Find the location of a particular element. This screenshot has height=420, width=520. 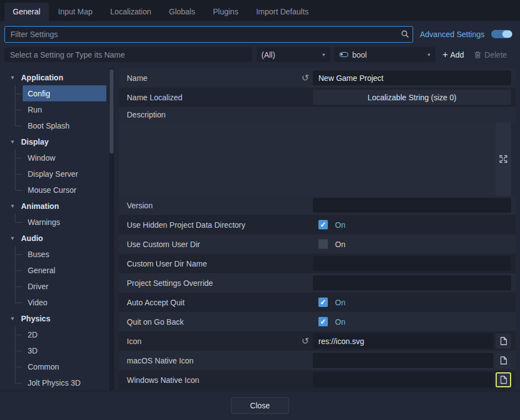

tree-item-window: Window is located at coordinates (64, 157).